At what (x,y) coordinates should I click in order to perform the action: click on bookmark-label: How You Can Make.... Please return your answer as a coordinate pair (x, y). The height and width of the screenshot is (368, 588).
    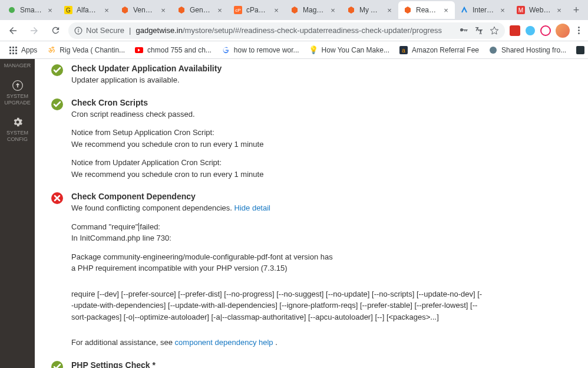
    Looking at the image, I should click on (356, 50).